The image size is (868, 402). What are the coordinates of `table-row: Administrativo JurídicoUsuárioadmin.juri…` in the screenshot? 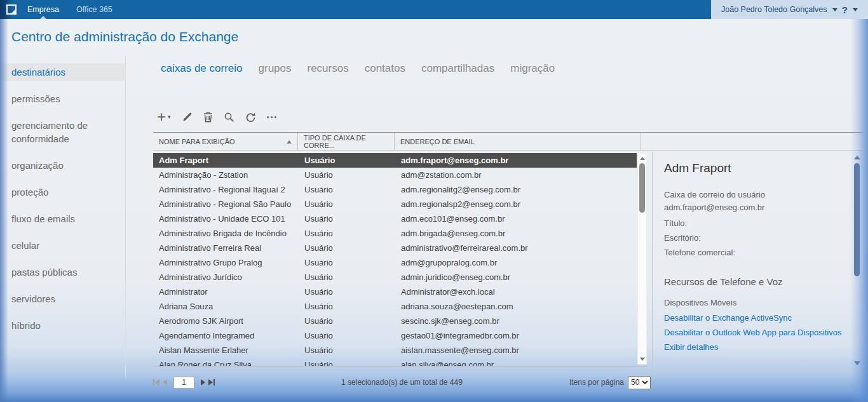 It's located at (395, 277).